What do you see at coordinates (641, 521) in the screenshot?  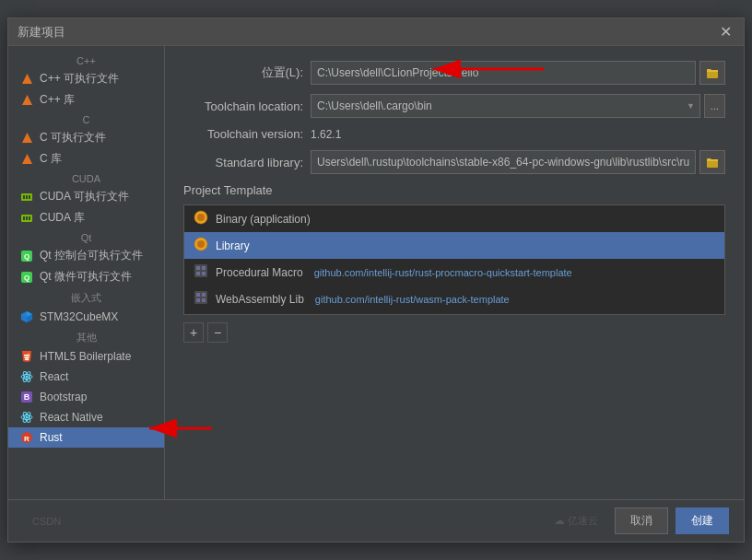 I see `cancel-button: 取消` at bounding box center [641, 521].